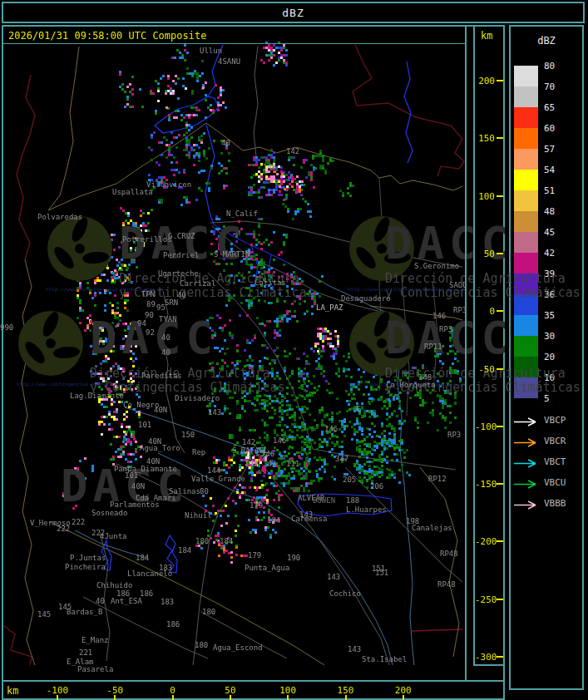 This screenshot has height=700, width=588. I want to click on map-place-label: Pasarela, so click(95, 670).